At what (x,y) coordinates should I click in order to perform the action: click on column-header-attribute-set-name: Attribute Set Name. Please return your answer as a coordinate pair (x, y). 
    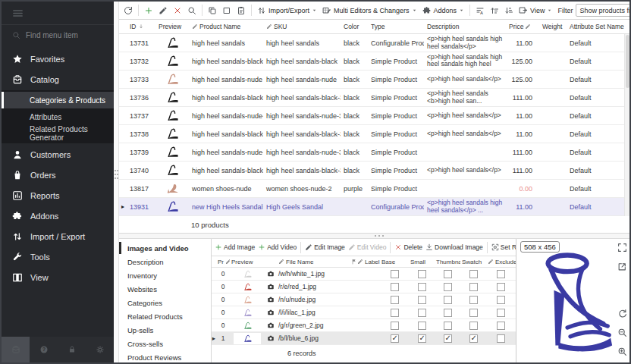
    Looking at the image, I should click on (595, 27).